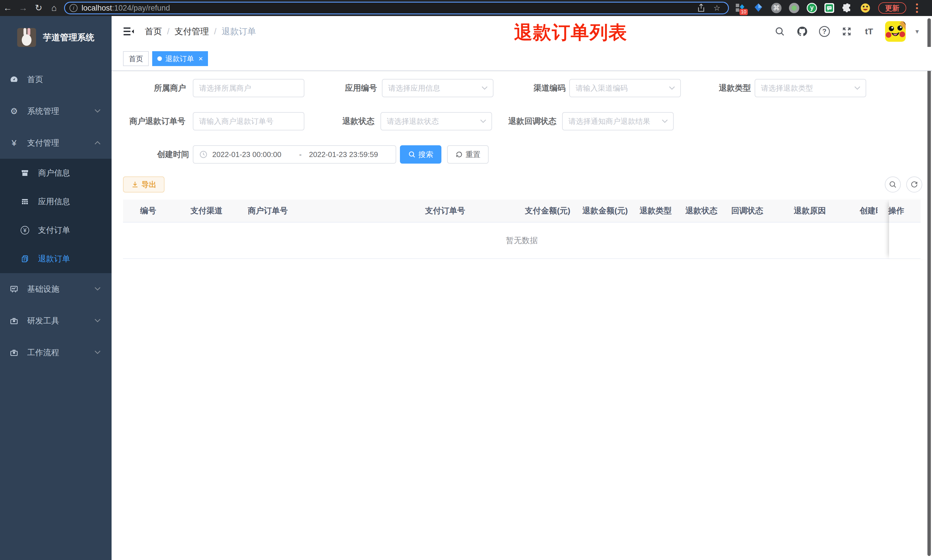 Image resolution: width=932 pixels, height=560 pixels. What do you see at coordinates (545, 211) in the screenshot?
I see `column-header: 支付金额(元)` at bounding box center [545, 211].